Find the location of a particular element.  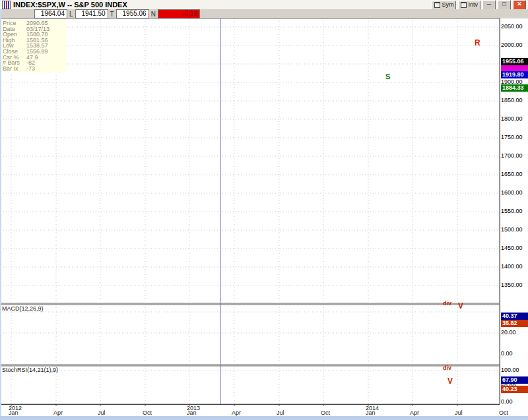

axis-tick-label: 1400.00 is located at coordinates (512, 266).